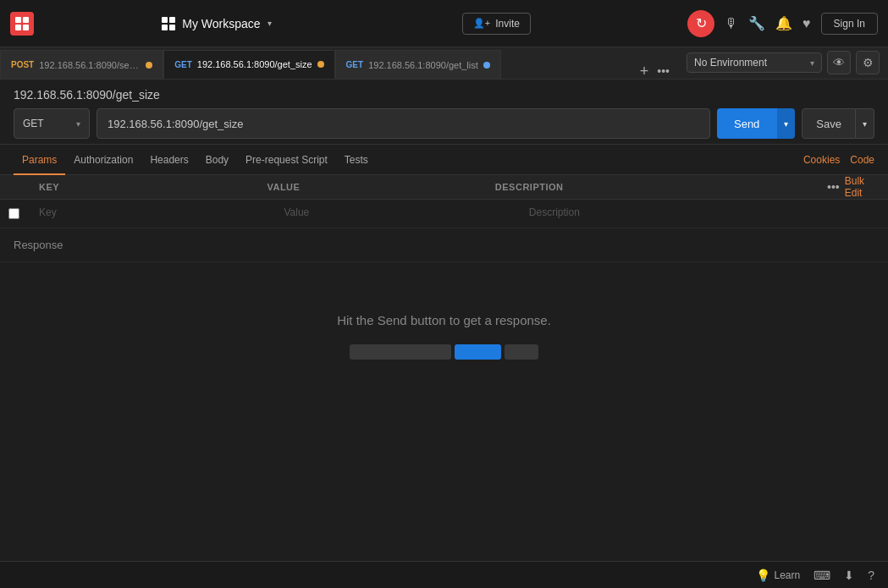  What do you see at coordinates (645, 71) in the screenshot?
I see `add-tab-button: +` at bounding box center [645, 71].